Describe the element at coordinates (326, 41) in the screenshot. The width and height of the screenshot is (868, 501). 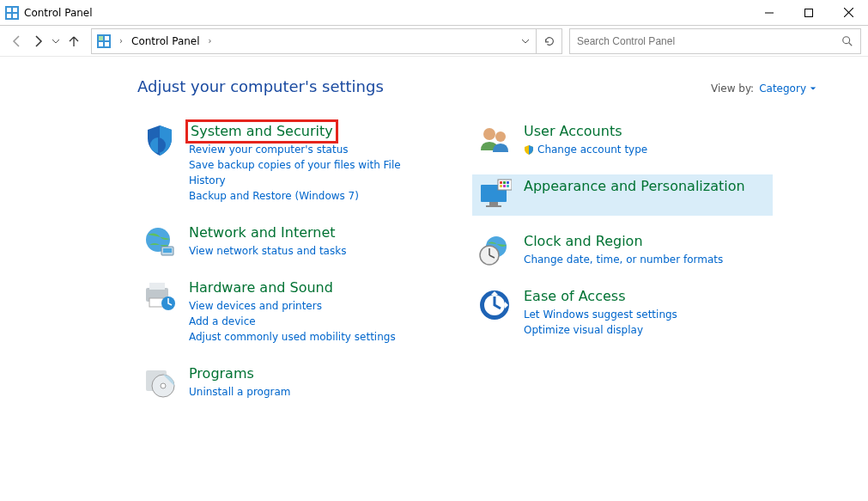
I see `address-bar-wrap: › Control Panel ›` at that location.